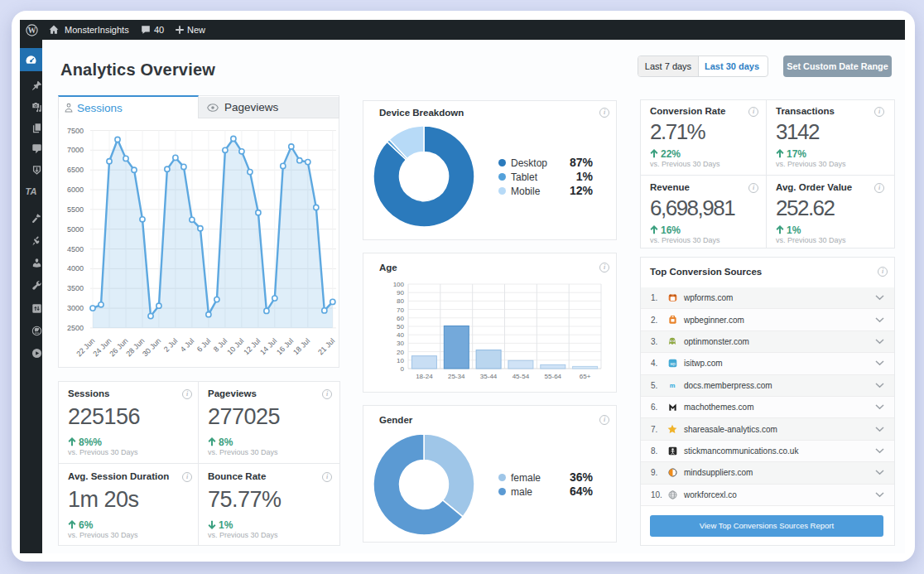 This screenshot has height=574, width=924. I want to click on svg-text: 10, so click(401, 361).